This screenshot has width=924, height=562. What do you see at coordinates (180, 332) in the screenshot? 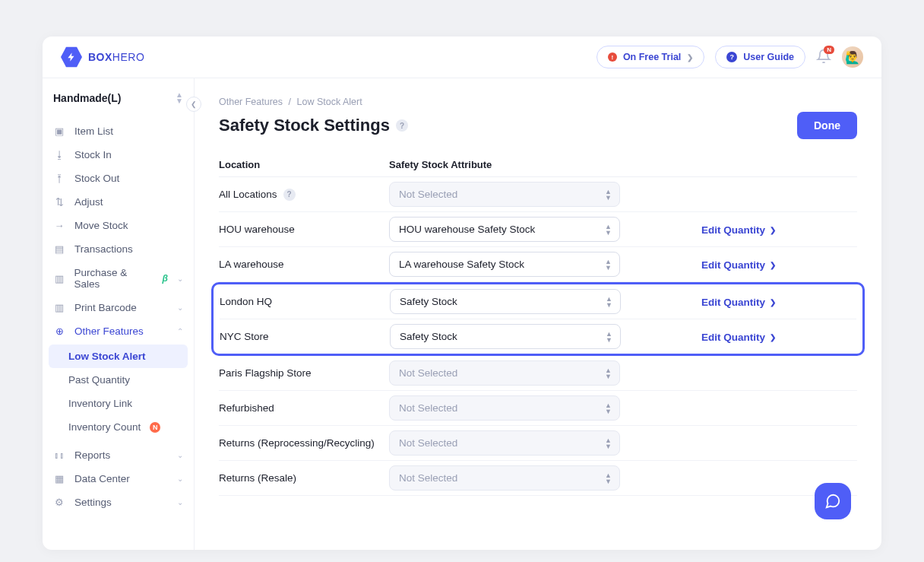
I see `chevron-up-icon: ⌃` at bounding box center [180, 332].